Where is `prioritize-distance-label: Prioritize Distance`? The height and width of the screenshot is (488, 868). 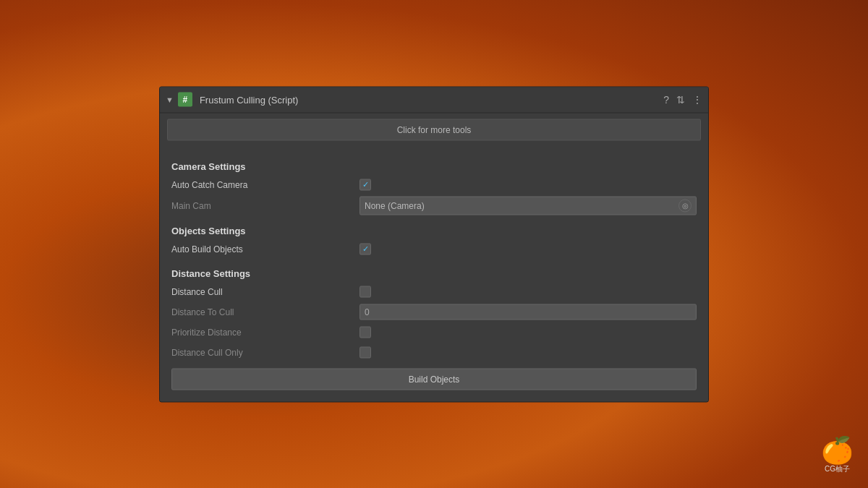 prioritize-distance-label: Prioritize Distance is located at coordinates (265, 332).